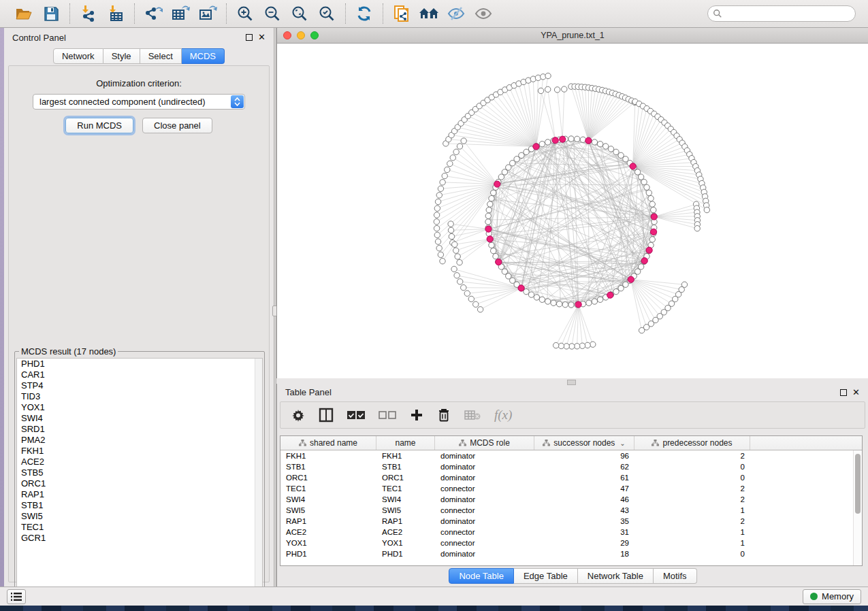 The image size is (868, 611). I want to click on add-column-icon, so click(417, 415).